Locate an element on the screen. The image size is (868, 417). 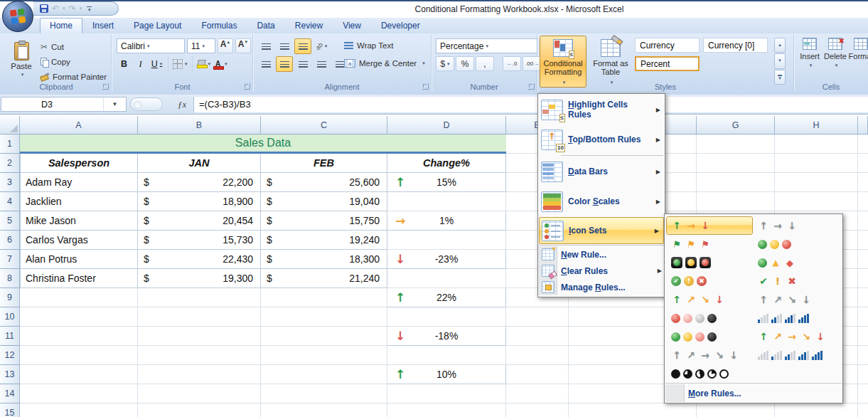
paste-button: Paste ▾ is located at coordinates (21, 60).